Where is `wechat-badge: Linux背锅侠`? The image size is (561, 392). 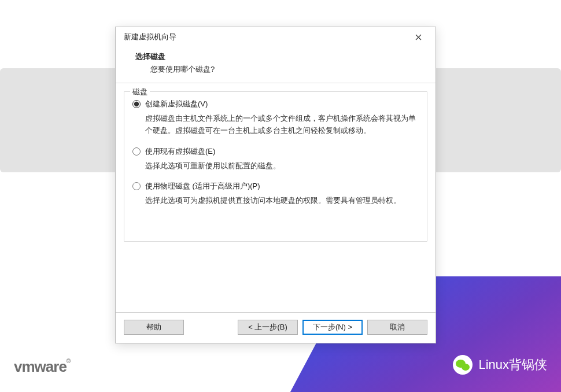 wechat-badge: Linux背锅侠 is located at coordinates (500, 365).